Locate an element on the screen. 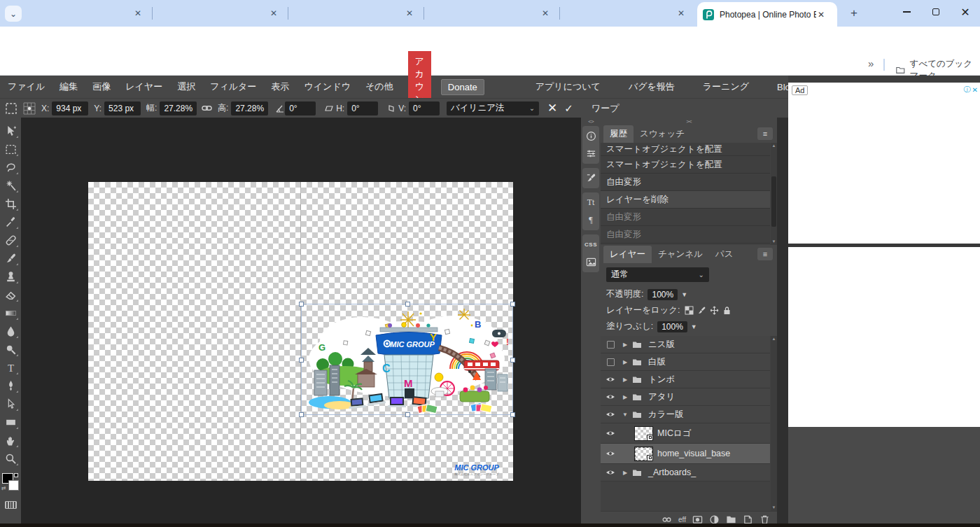 This screenshot has height=527, width=980. blend-mode-select: 通常 ⌄ is located at coordinates (658, 274).